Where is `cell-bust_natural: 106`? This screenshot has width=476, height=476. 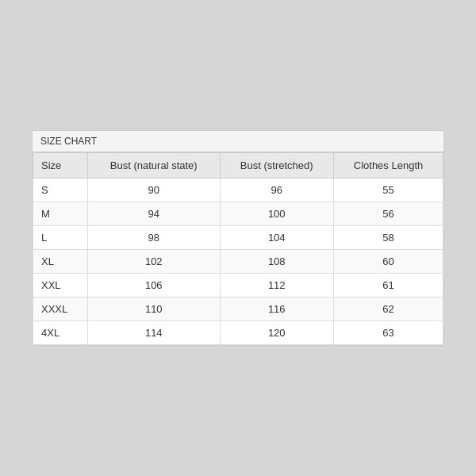 cell-bust_natural: 106 is located at coordinates (154, 286).